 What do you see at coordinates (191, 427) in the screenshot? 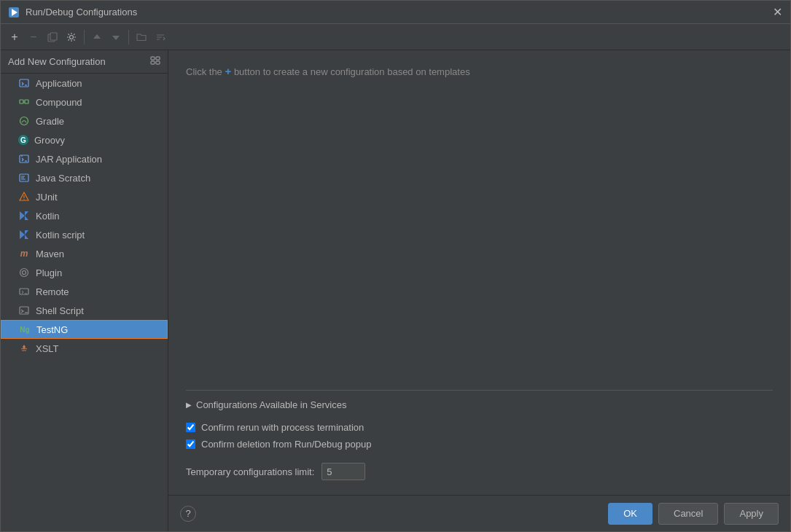
I see `confirm-rerun-checkbox` at bounding box center [191, 427].